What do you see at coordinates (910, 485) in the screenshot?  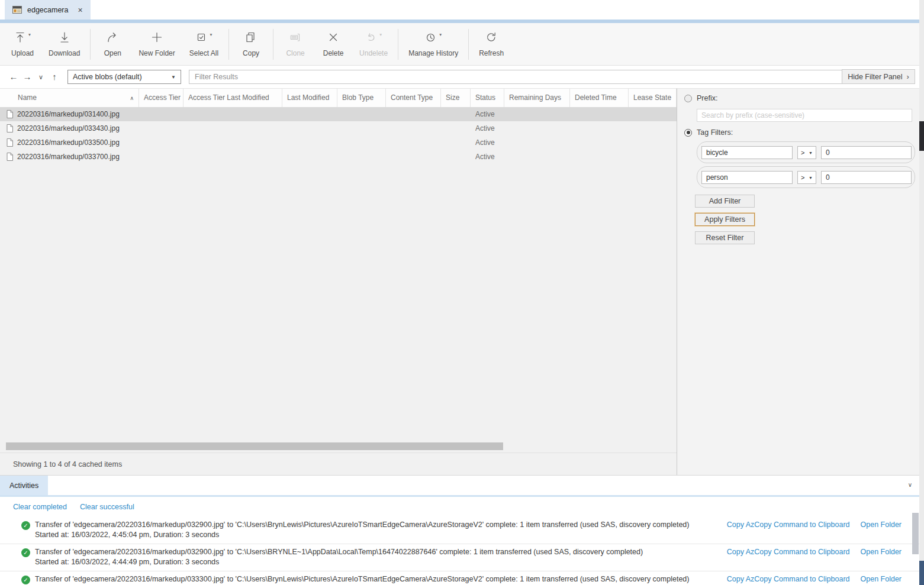 I see `collapse-panel-chevron-icon: ∨` at bounding box center [910, 485].